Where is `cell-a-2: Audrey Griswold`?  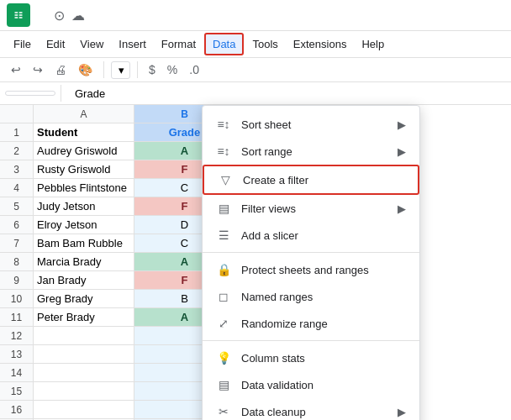 cell-a-2: Audrey Griswold is located at coordinates (84, 151).